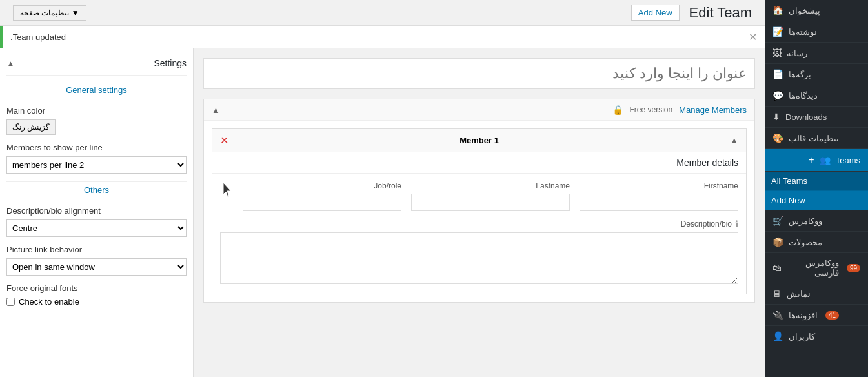 Image resolution: width=868 pixels, height=377 pixels. Describe the element at coordinates (97, 210) in the screenshot. I see `description-bio-label: Description/bio alignment` at that location.